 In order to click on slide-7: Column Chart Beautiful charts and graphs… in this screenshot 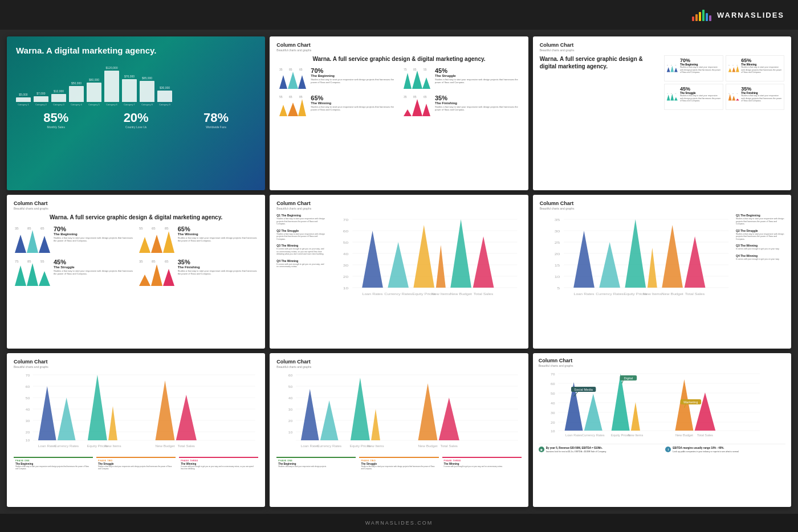, I will do `click(136, 430)`.